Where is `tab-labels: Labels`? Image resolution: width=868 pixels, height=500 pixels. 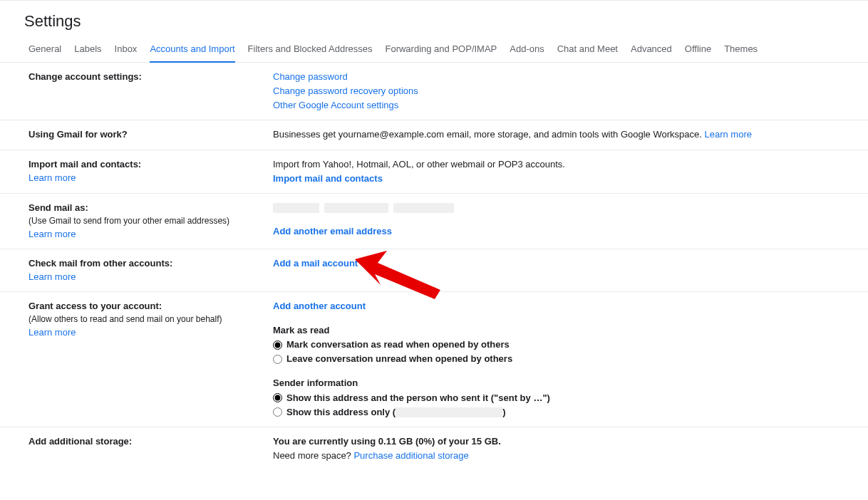 tab-labels: Labels is located at coordinates (88, 53).